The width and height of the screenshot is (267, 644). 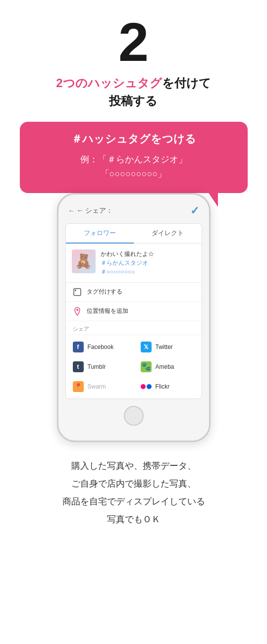 What do you see at coordinates (134, 328) in the screenshot?
I see `share-section-label: シェア` at bounding box center [134, 328].